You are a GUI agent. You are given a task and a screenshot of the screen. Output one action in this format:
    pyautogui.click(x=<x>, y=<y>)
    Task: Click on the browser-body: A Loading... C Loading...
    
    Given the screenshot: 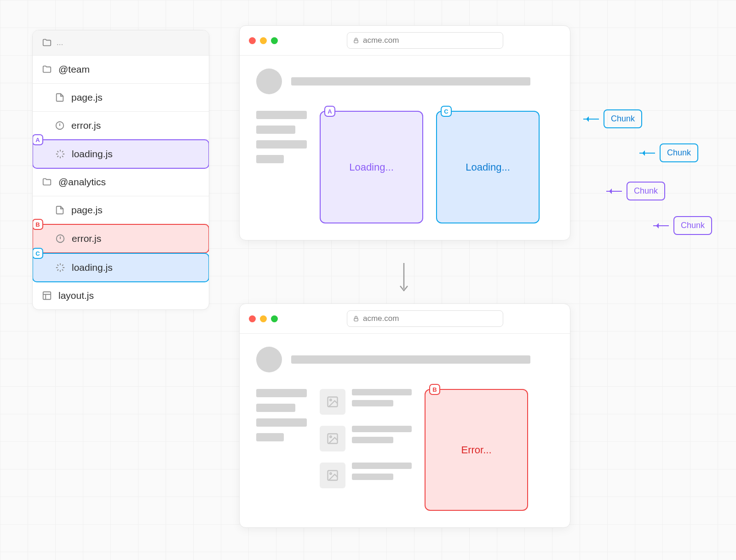 What is the action you would take?
    pyautogui.click(x=405, y=148)
    